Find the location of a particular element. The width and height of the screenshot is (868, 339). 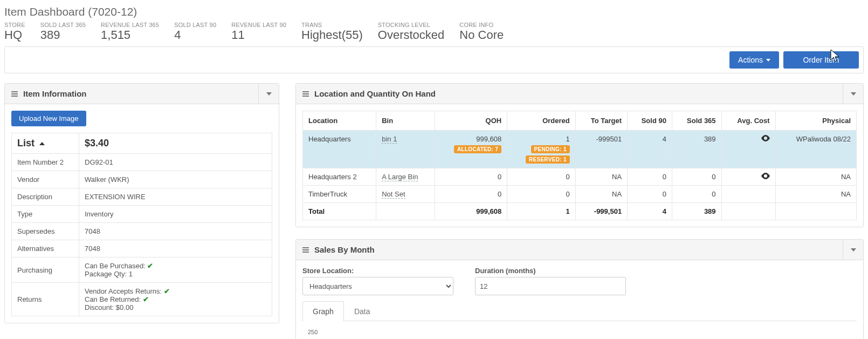

cell-sold90: 0 is located at coordinates (650, 177).